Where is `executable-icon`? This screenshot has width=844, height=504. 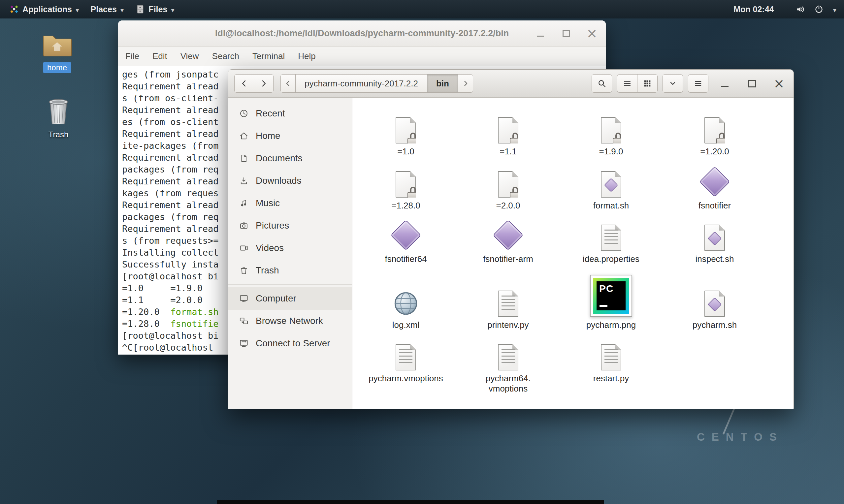
executable-icon is located at coordinates (508, 232).